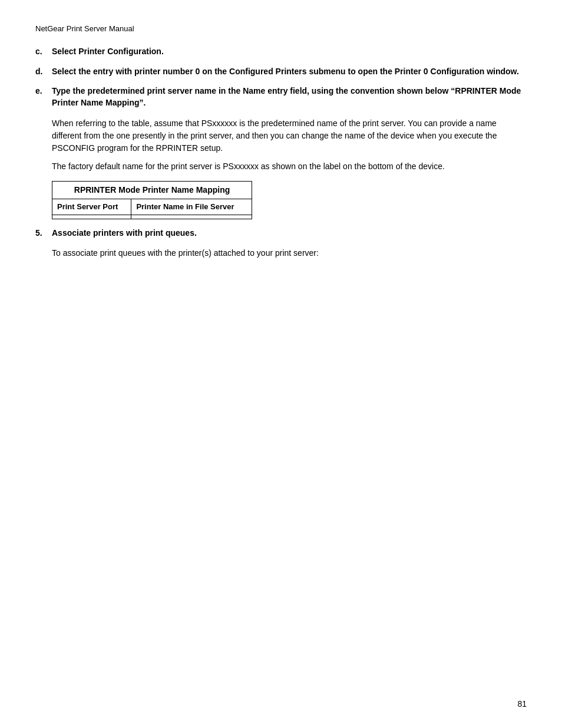 This screenshot has height=728, width=562. I want to click on paragraph-2: The factory default name for the print s…, so click(289, 166).